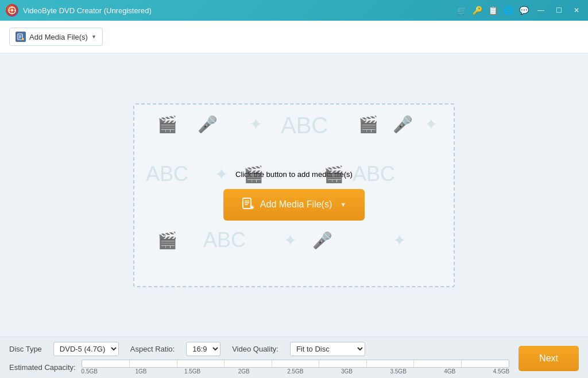 Image resolution: width=588 pixels, height=378 pixels. What do you see at coordinates (304, 125) in the screenshot?
I see `wm-abc-icon-1: ABC` at bounding box center [304, 125].